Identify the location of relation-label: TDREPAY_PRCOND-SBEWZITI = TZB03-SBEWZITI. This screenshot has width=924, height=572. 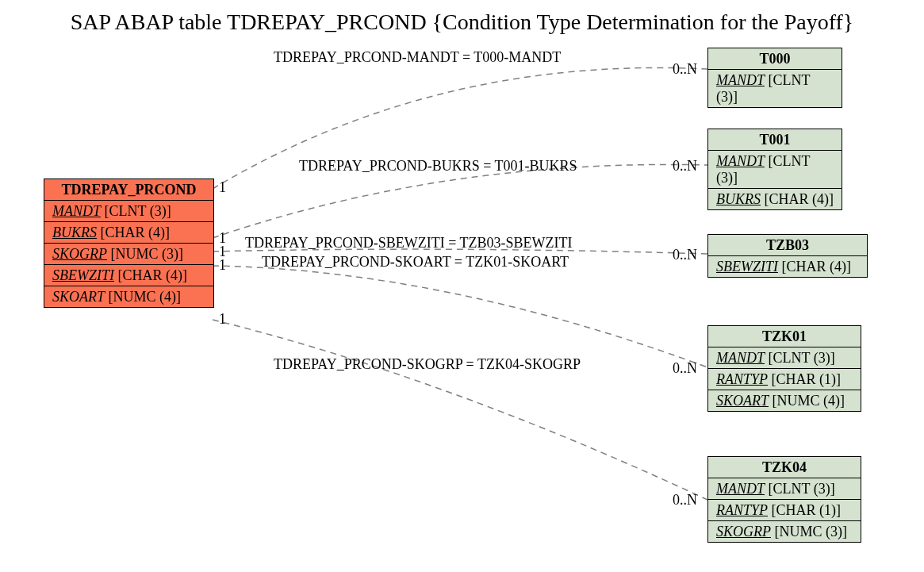
(409, 243).